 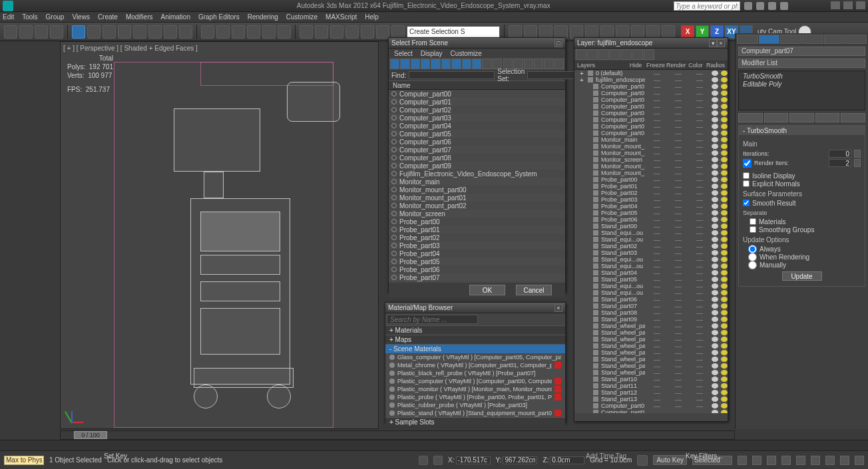 I want to click on collapse-icon, so click(x=529, y=64).